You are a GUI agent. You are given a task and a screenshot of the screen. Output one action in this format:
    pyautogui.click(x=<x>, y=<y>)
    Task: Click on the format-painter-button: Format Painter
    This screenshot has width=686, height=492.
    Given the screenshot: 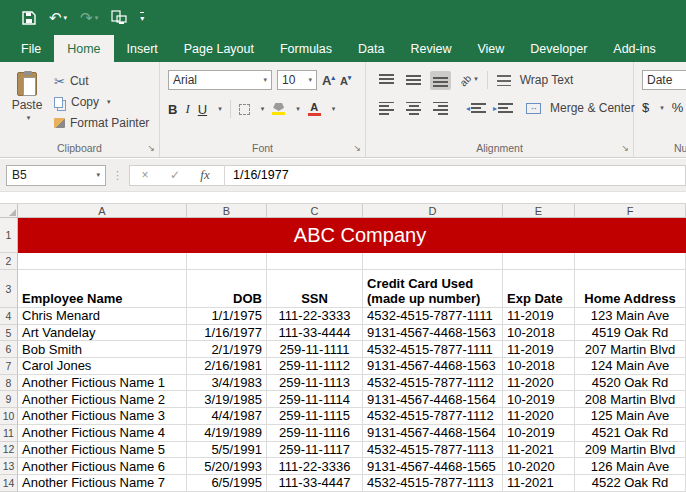 What is the action you would take?
    pyautogui.click(x=102, y=123)
    